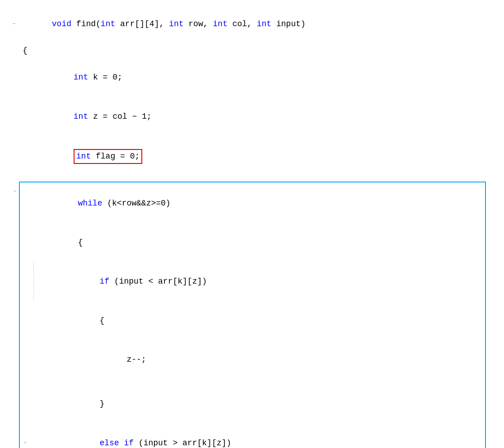 This screenshot has width=504, height=448. What do you see at coordinates (252, 359) in the screenshot?
I see `line-zdec: z--;` at bounding box center [252, 359].